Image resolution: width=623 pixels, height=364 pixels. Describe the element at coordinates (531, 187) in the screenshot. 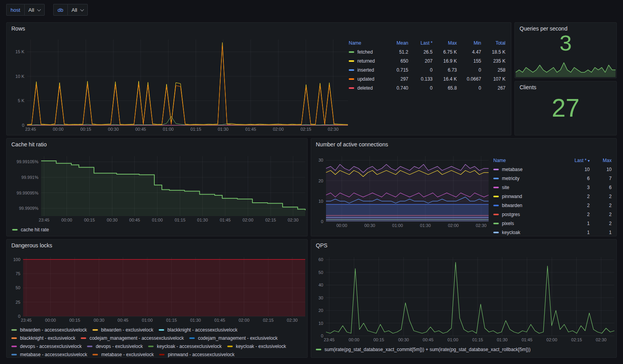

I see `legend-series-toggle: site` at that location.